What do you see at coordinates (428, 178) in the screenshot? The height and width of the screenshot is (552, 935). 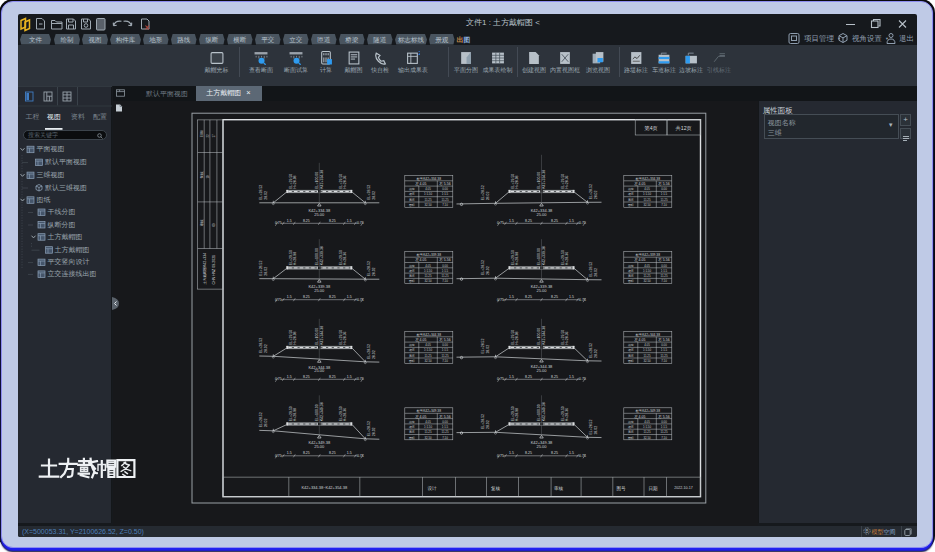 I see `svg-text: 桩号K42+334.38` at bounding box center [428, 178].